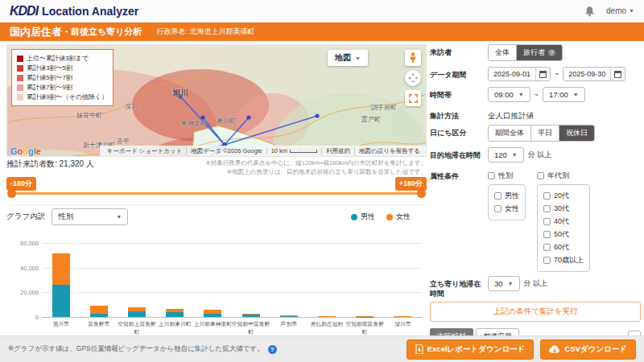 The width and height of the screenshot is (644, 362). Describe the element at coordinates (564, 235) in the screenshot. I see `age-option: 50代` at that location.